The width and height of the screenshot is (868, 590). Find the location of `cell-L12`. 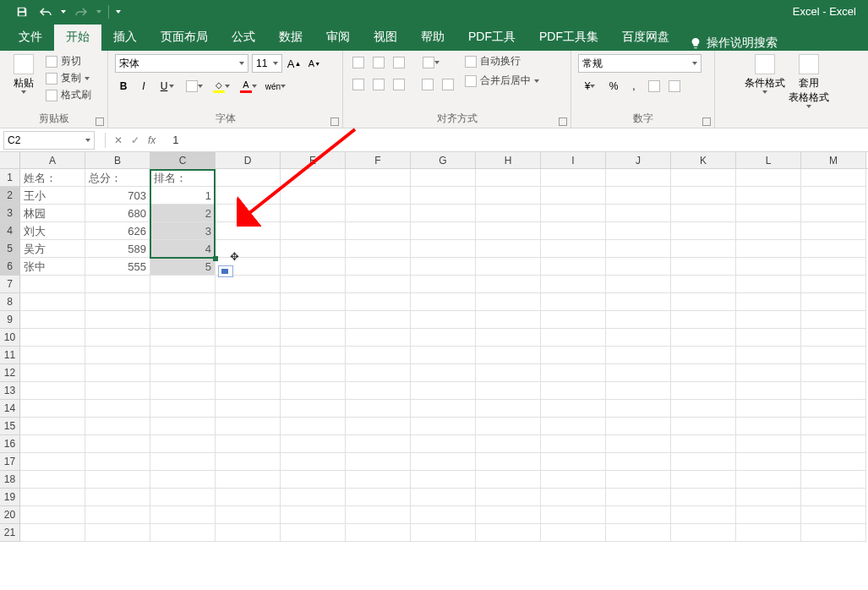

cell-L12 is located at coordinates (769, 374).